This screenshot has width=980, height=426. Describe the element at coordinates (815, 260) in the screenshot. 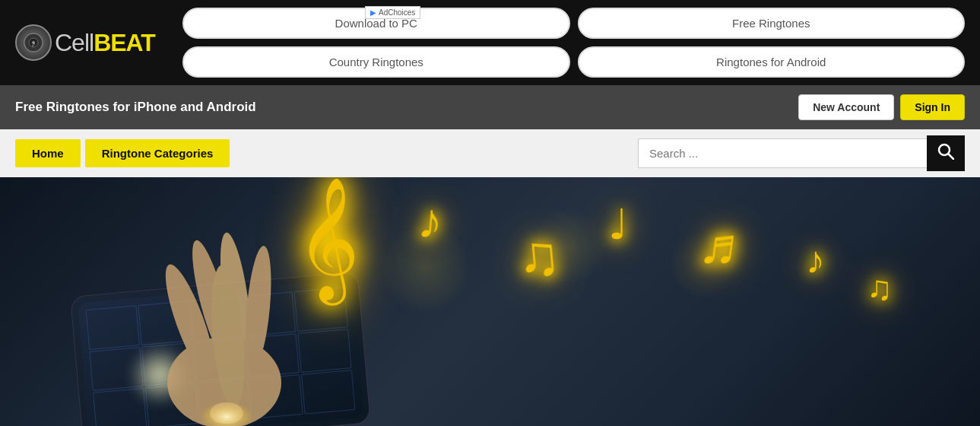

I see `music-note-5: ♪` at that location.